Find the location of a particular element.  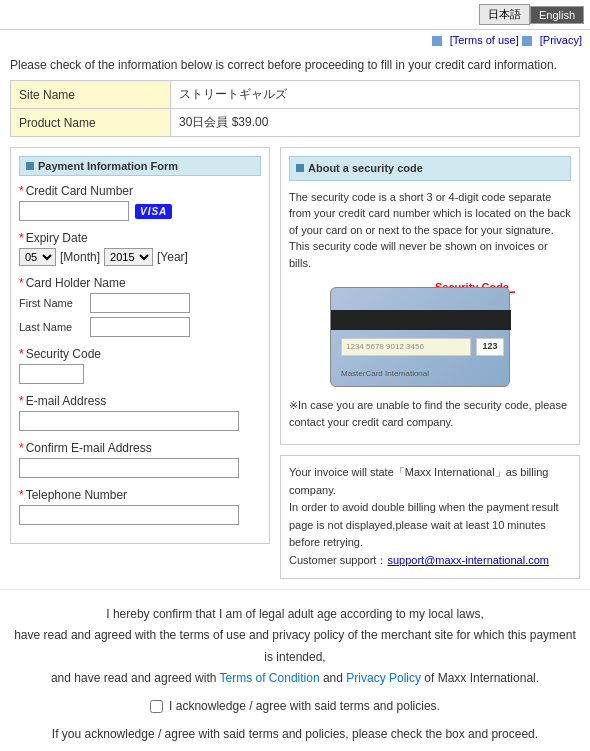

terms-checkbox-label: I acknowledge / agree with said terms an… is located at coordinates (304, 707).